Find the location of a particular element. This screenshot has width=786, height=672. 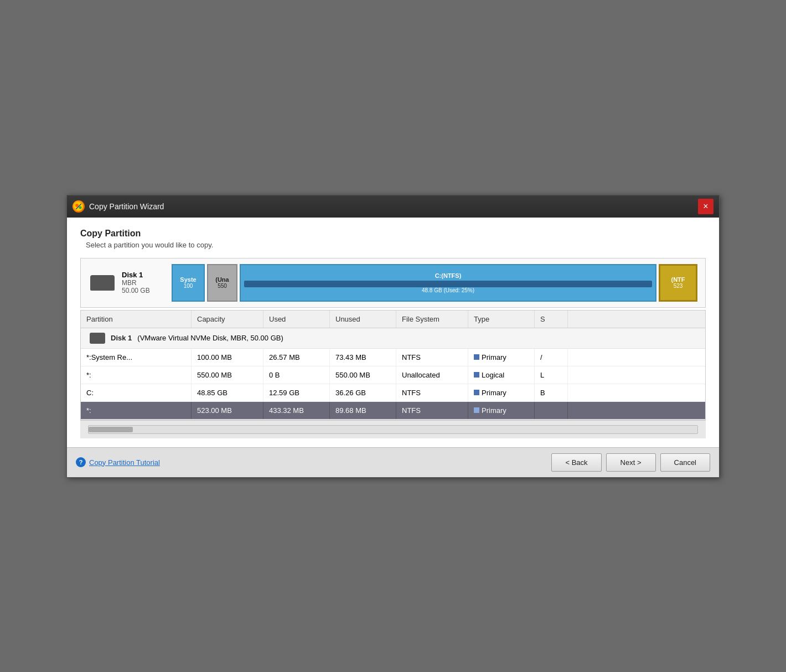

disk-visual: Disk 1 MBR 50.00 GB Syste 100 (Una 550 C… is located at coordinates (393, 283).